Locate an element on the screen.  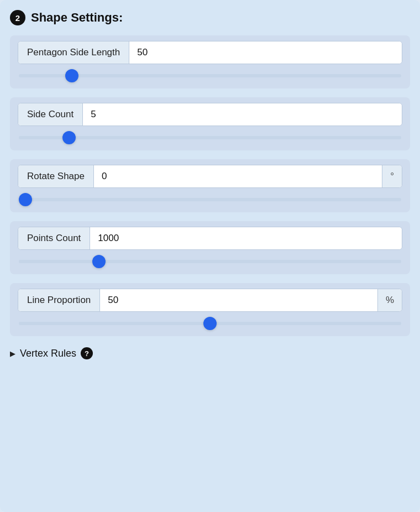
vertex-rules-row: ▶ Vertex Rules ? is located at coordinates (210, 353).